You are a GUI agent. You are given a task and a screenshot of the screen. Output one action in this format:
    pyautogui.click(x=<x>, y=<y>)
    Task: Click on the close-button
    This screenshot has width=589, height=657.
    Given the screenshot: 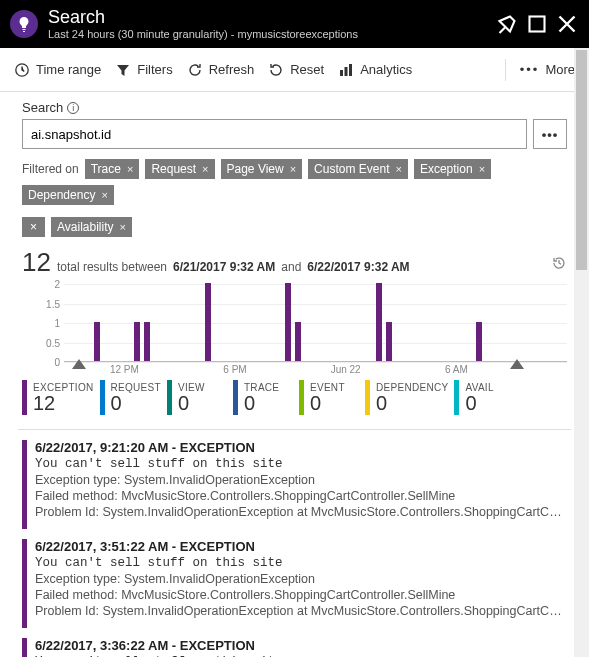 What is the action you would take?
    pyautogui.click(x=567, y=24)
    